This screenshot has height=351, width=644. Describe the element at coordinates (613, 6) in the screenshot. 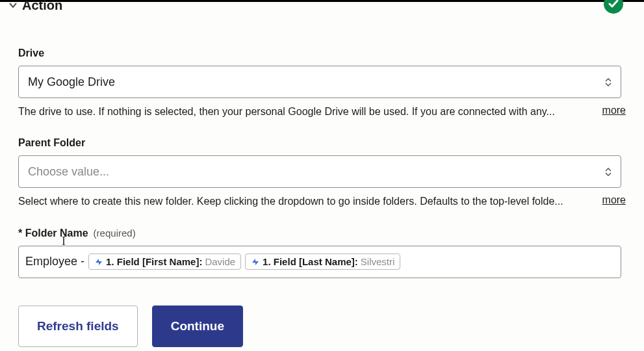

I see `success-check-icon` at that location.